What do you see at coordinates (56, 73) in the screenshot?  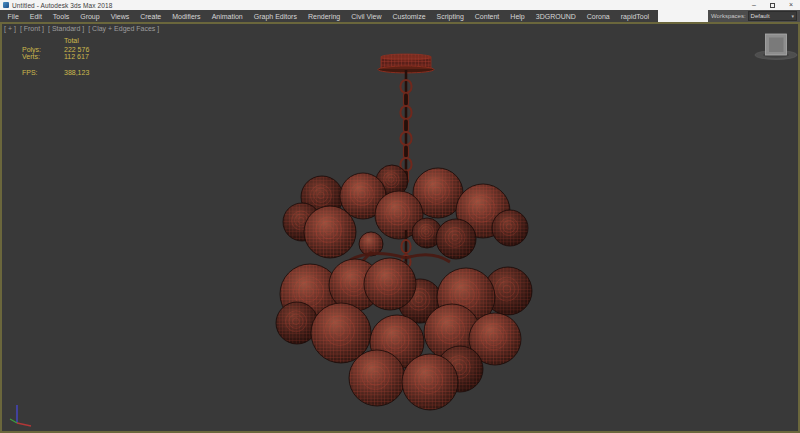 I see `stats-fps-row: FPS: 388,123` at bounding box center [56, 73].